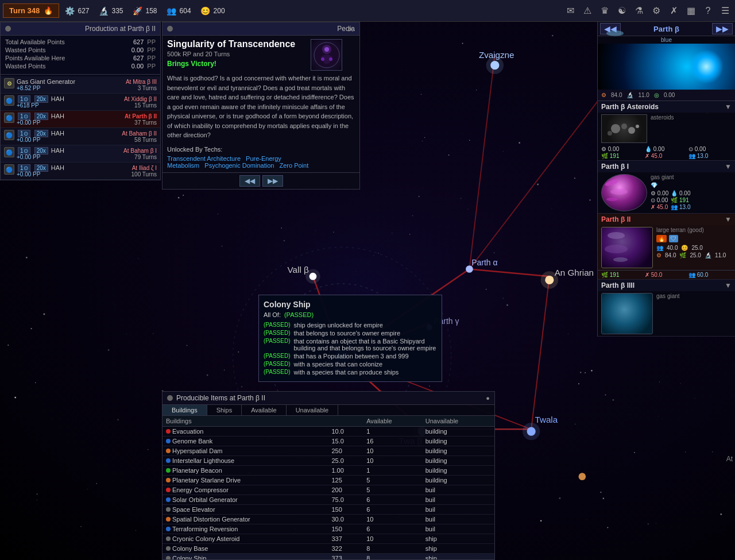 Image resolution: width=735 pixels, height=560 pixels. Describe the element at coordinates (264, 159) in the screenshot. I see `tech-link-2: Pure-Energy` at that location.